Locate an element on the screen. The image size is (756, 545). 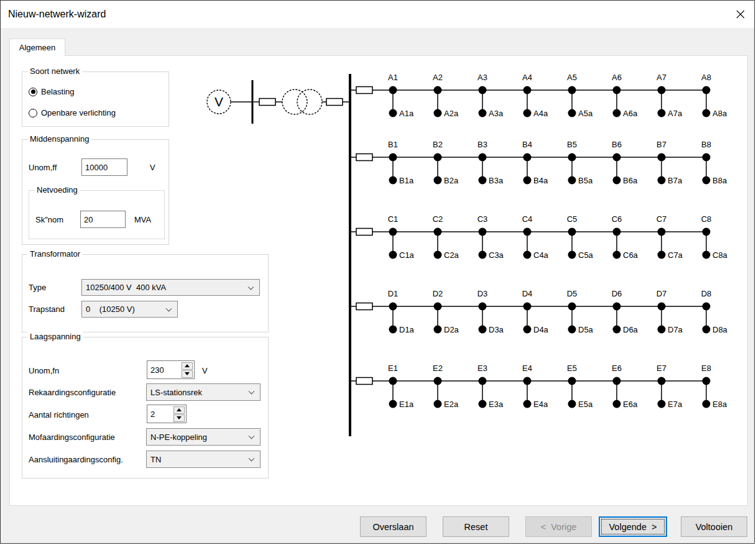
tab-algemeen: Algemeen is located at coordinates (37, 47).